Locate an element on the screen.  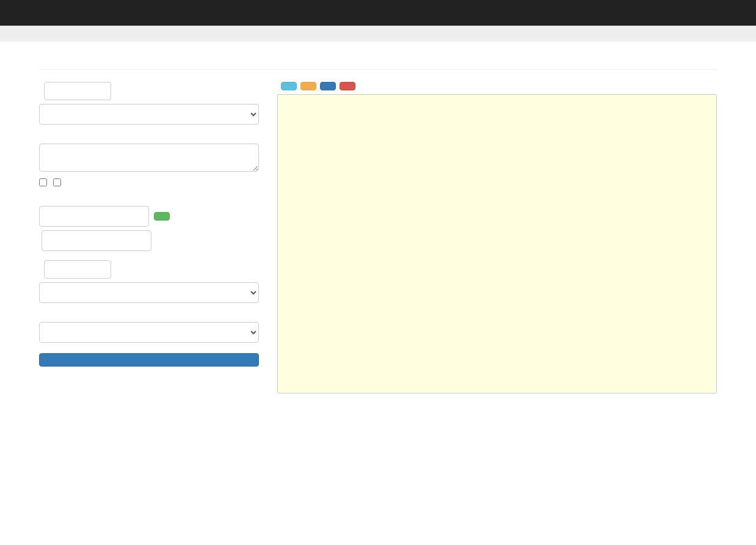
lang-filter-input is located at coordinates (78, 269).